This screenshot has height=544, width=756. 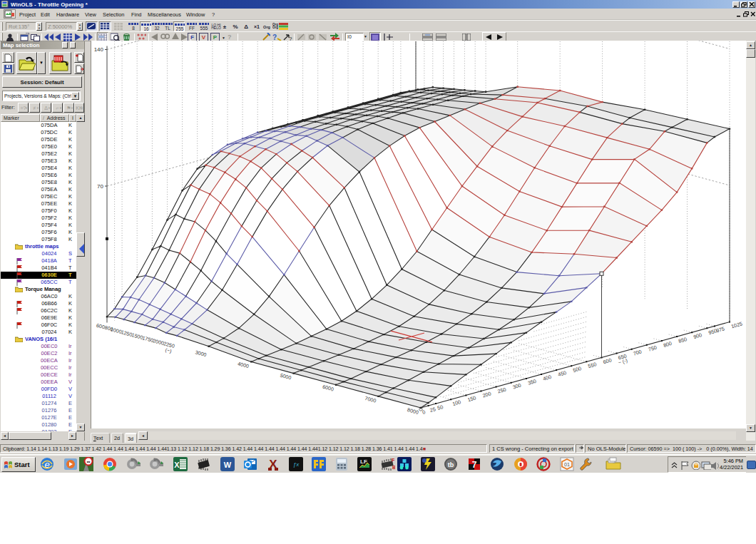 I want to click on svg-text: ƒx, so click(x=295, y=465).